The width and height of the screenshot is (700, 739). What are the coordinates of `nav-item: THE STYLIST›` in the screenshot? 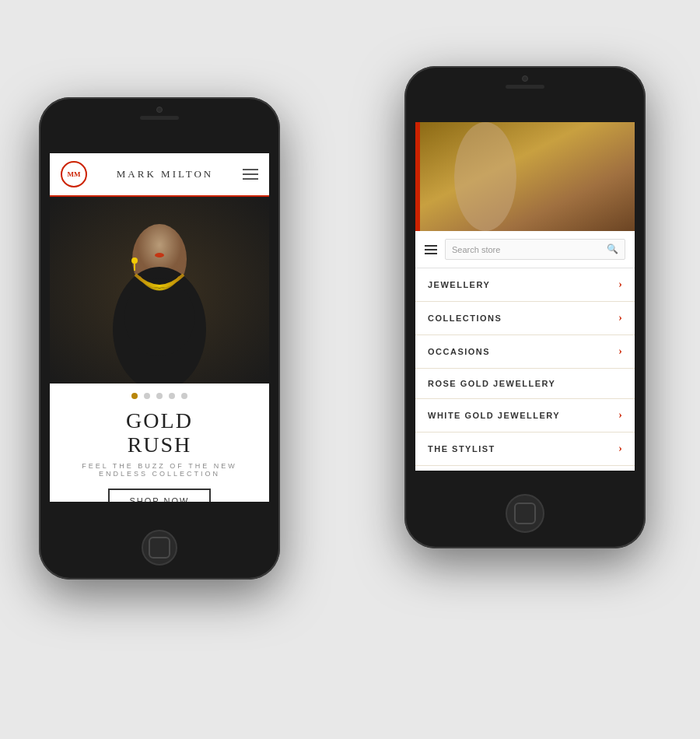 It's located at (525, 450).